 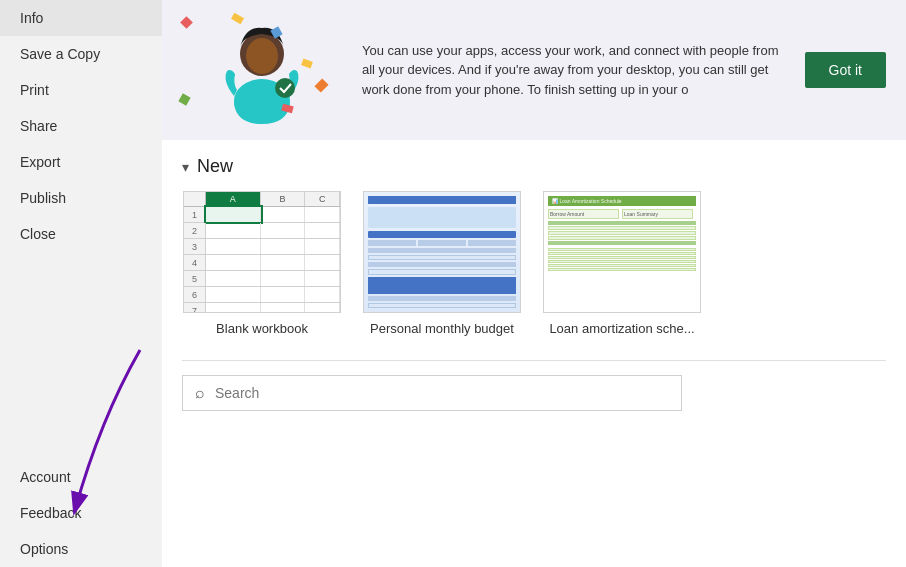 I want to click on chevron-down-icon: ▾, so click(x=186, y=167).